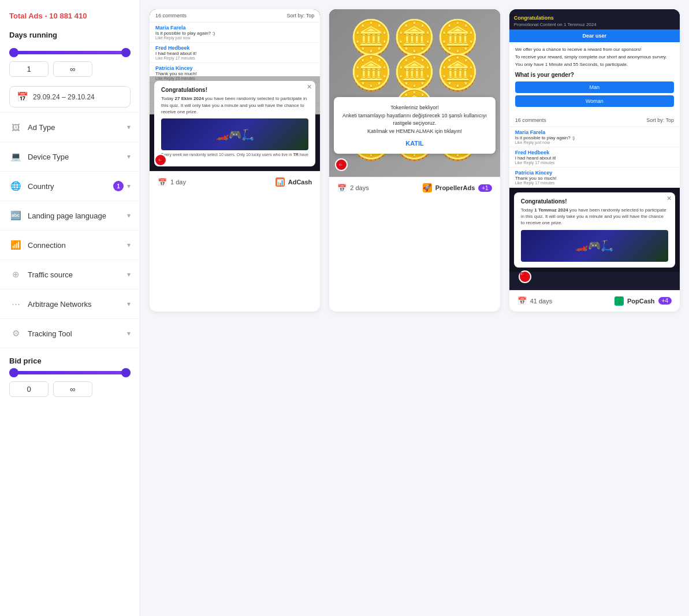 The height and width of the screenshot is (616, 689). Describe the element at coordinates (70, 275) in the screenshot. I see `filter-traffic-source: ⊕ Traffic source ▾` at that location.